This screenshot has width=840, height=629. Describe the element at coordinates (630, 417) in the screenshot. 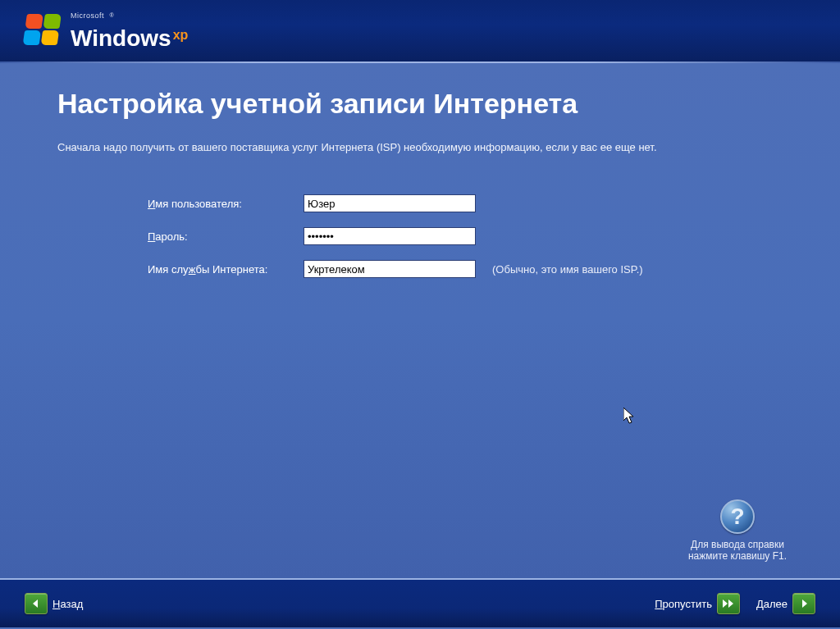

I see `mouse-cursor-icon` at that location.